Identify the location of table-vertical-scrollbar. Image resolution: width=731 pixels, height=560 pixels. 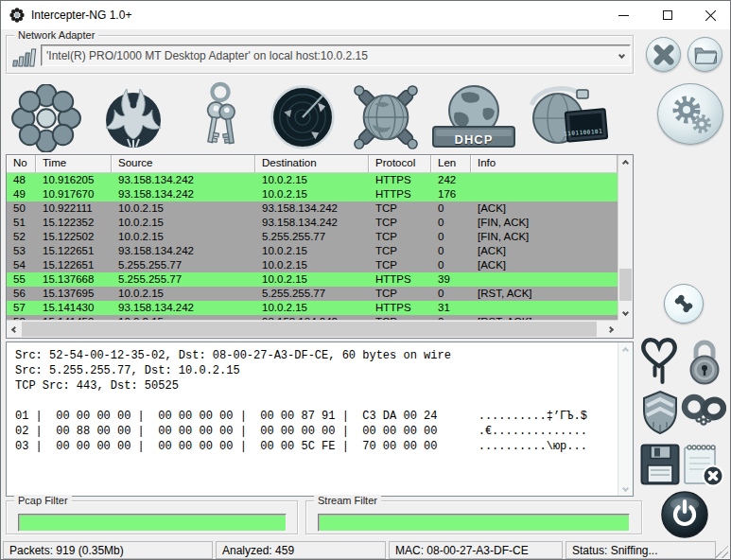
(625, 237).